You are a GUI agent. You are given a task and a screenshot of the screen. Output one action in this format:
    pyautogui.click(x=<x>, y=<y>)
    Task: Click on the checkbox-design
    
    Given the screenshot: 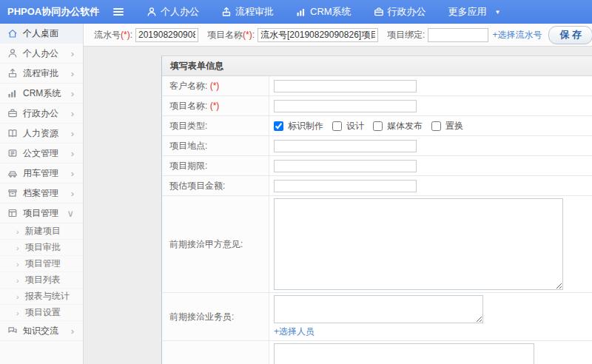 What is the action you would take?
    pyautogui.click(x=337, y=126)
    